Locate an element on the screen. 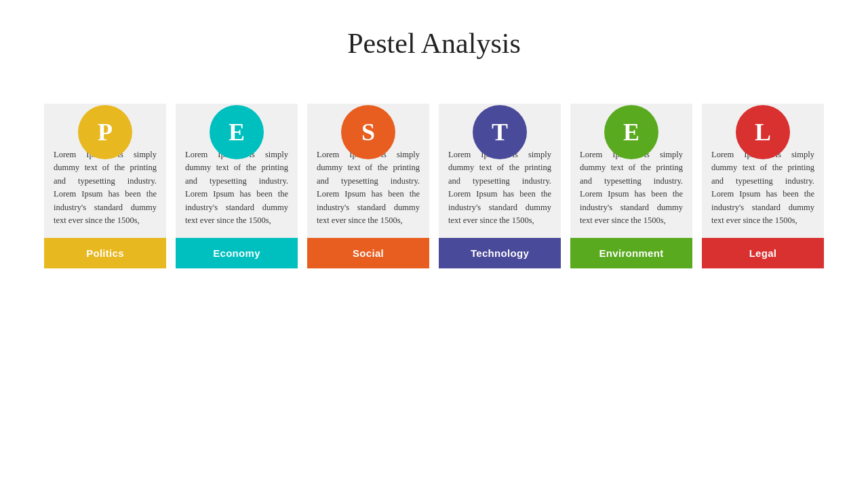 The image size is (868, 488). pestel-card-social: SLorem Ipsum is simply dummy text of the… is located at coordinates (368, 199).